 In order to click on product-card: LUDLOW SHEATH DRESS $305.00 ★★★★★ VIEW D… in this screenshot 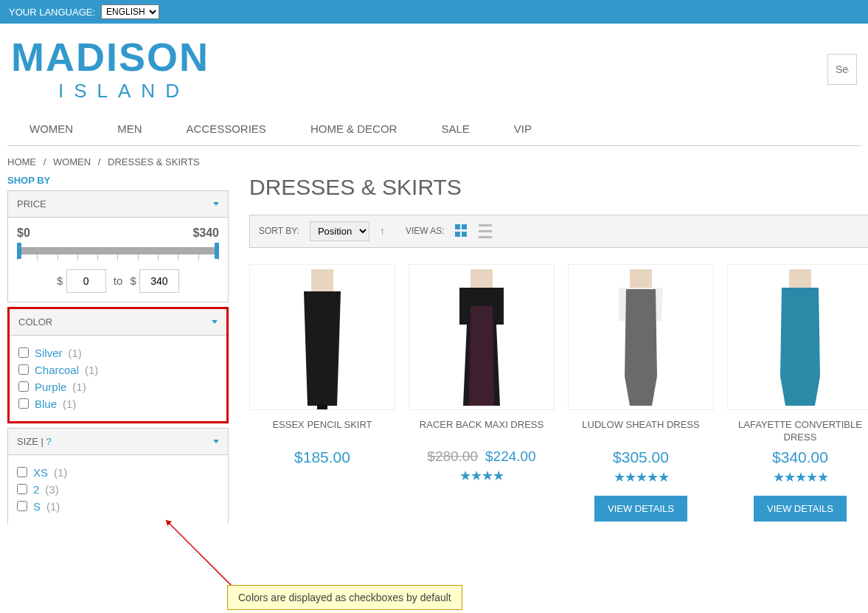, I will do `click(641, 392)`.